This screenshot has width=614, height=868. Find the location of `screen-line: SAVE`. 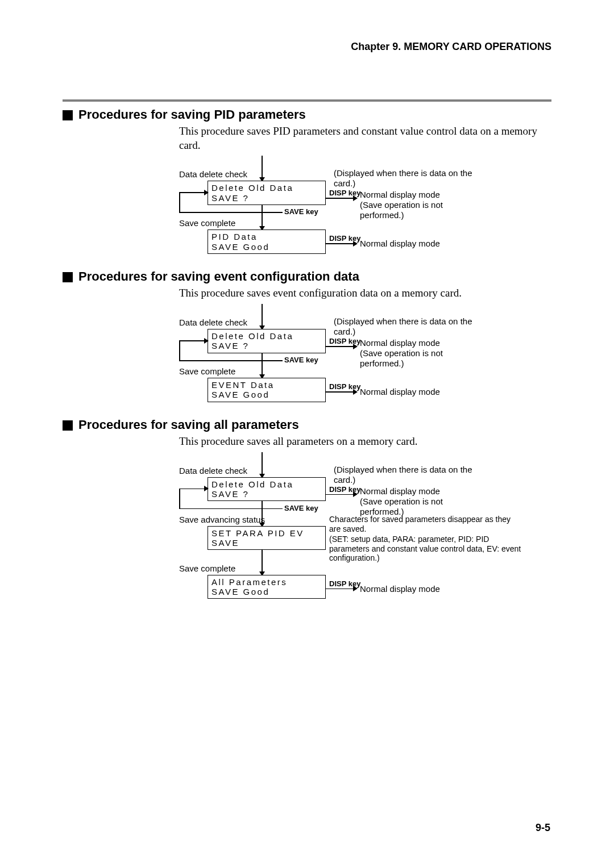

screen-line: SAVE is located at coordinates (267, 543).